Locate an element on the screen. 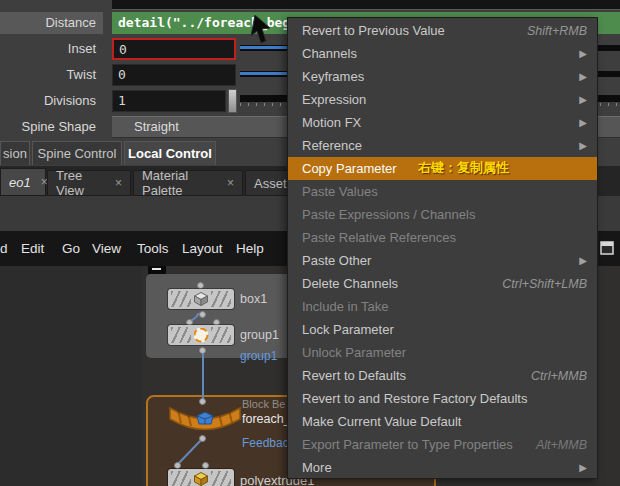 The width and height of the screenshot is (620, 486). menu-item-more: More ▶ is located at coordinates (442, 468).